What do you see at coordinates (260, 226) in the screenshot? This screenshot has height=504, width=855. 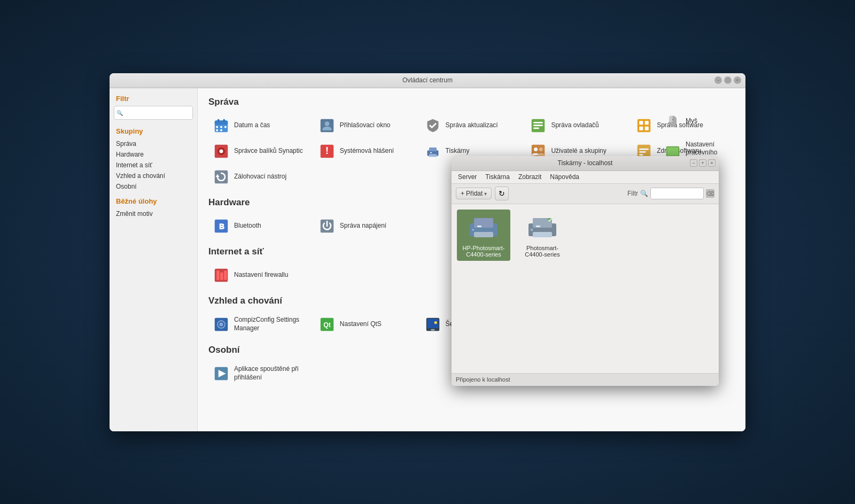 I see `item-bluetooth: ʙ Bluetooth` at bounding box center [260, 226].